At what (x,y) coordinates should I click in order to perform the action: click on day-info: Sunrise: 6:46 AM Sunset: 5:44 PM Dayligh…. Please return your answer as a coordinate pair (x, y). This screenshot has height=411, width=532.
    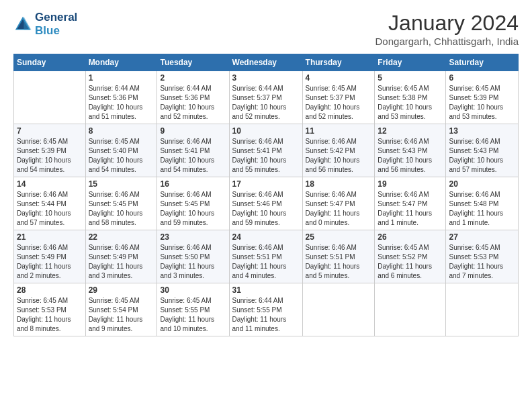
    Looking at the image, I should click on (50, 209).